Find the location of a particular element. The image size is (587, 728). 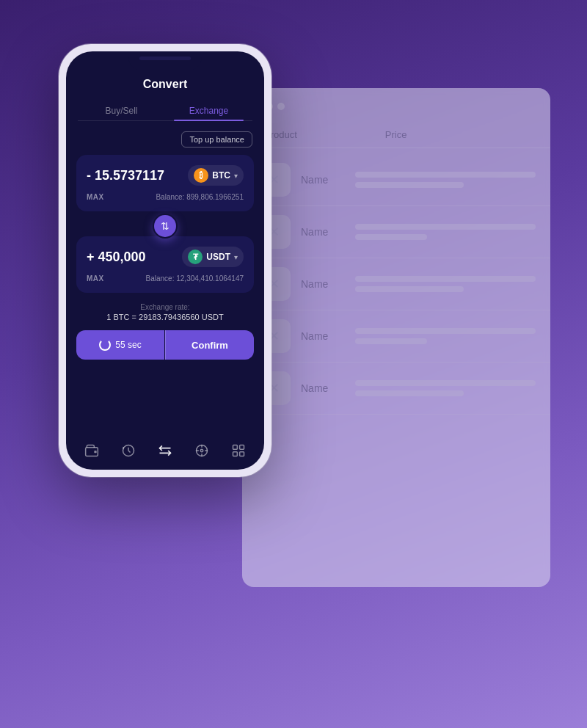

exchange-icon is located at coordinates (165, 451).